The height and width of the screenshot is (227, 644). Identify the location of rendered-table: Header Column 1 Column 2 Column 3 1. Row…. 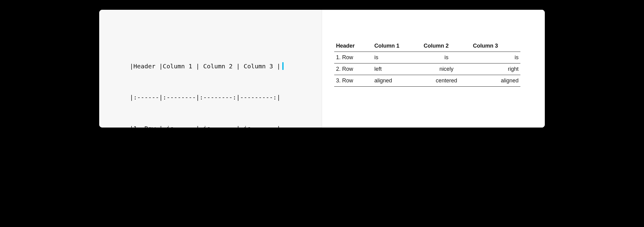
(427, 63).